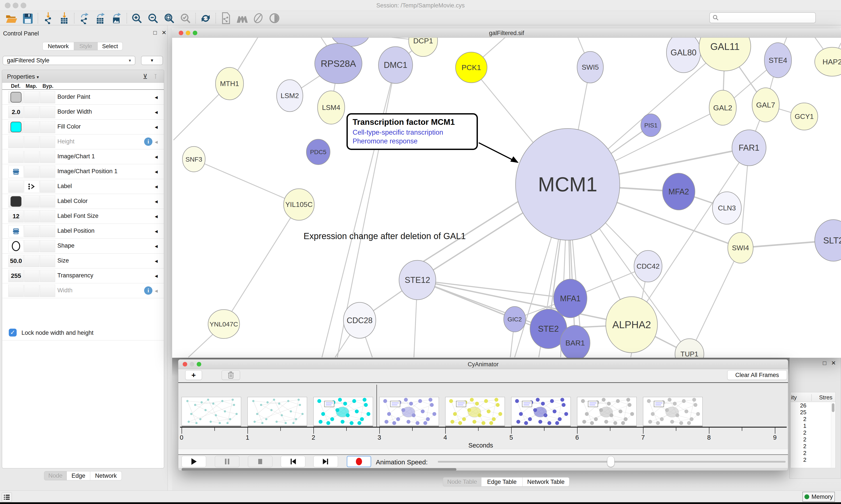 The width and height of the screenshot is (841, 504). What do you see at coordinates (206, 18) in the screenshot?
I see `refresh-view-button` at bounding box center [206, 18].